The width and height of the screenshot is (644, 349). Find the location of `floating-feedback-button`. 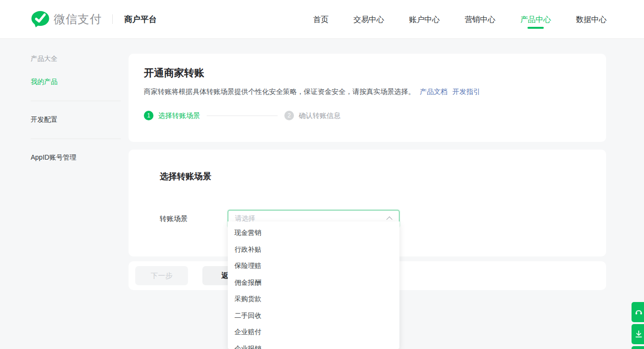

floating-feedback-button is located at coordinates (638, 348).